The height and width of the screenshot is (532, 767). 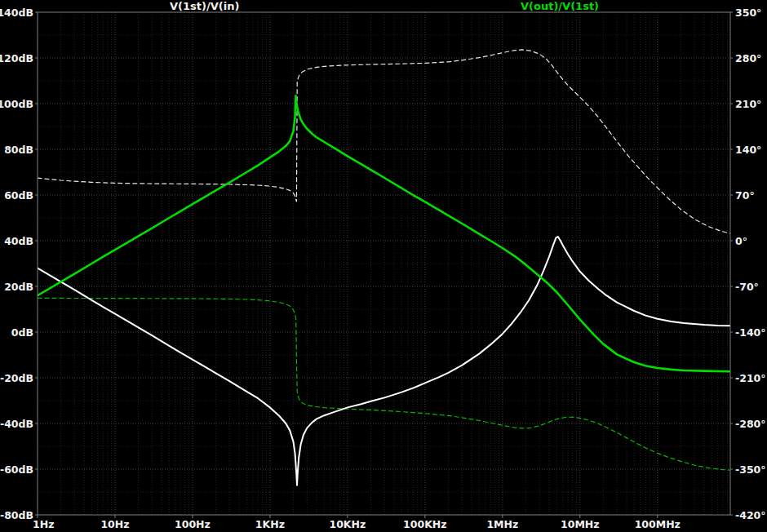 I want to click on y-left-tick-label: -20dB, so click(x=16, y=379).